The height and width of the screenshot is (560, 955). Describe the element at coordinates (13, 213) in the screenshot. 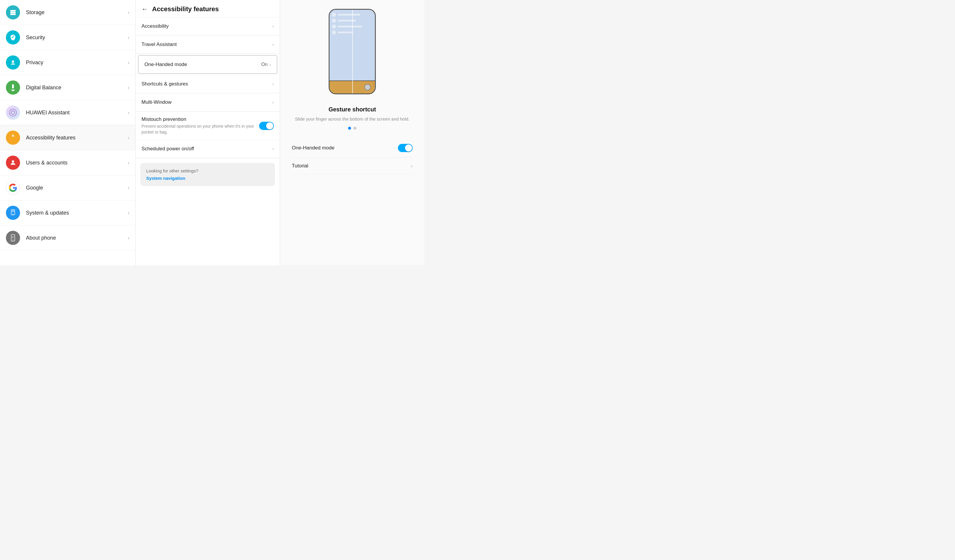

I see `system-updates-icon` at that location.